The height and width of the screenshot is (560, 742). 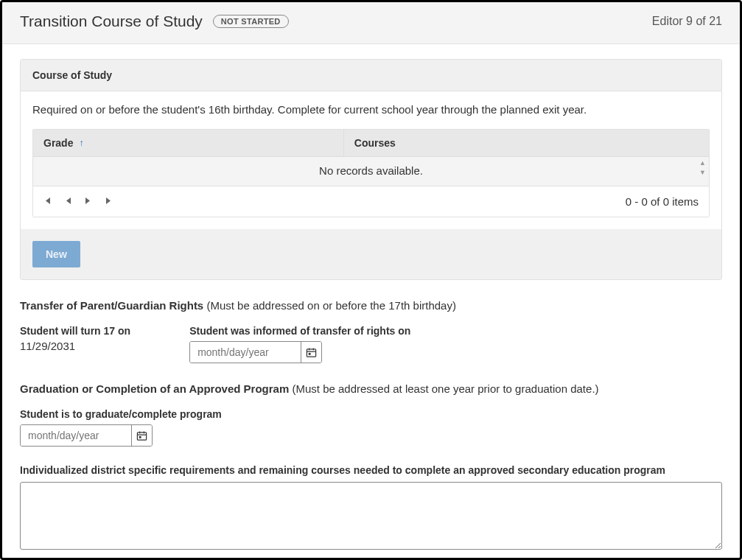 What do you see at coordinates (189, 143) in the screenshot?
I see `column-header-grade: Grade ↑` at bounding box center [189, 143].